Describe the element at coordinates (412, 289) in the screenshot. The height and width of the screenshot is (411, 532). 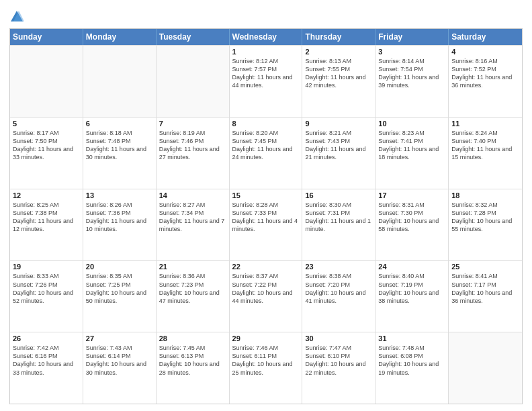
I see `cell-info: Sunrise: 8:40 AM Sunset: 7:19 PM Dayligh…` at that location.